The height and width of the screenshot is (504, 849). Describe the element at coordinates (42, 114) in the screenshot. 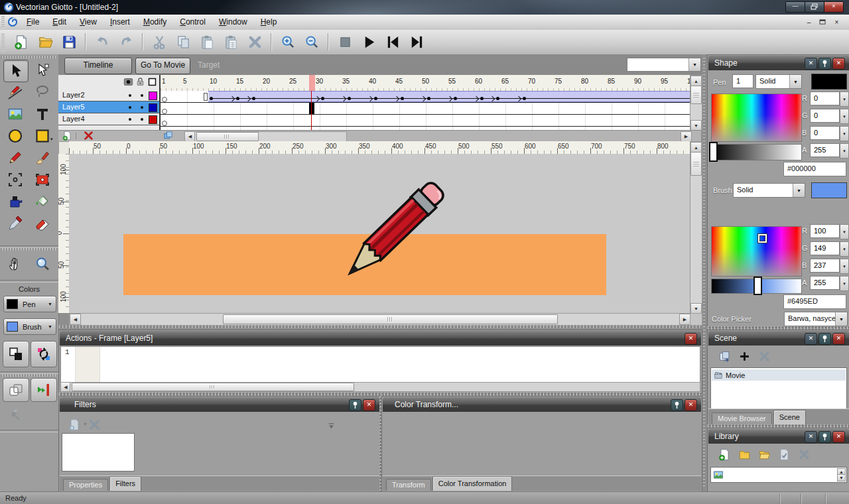

I see `text-tool` at that location.